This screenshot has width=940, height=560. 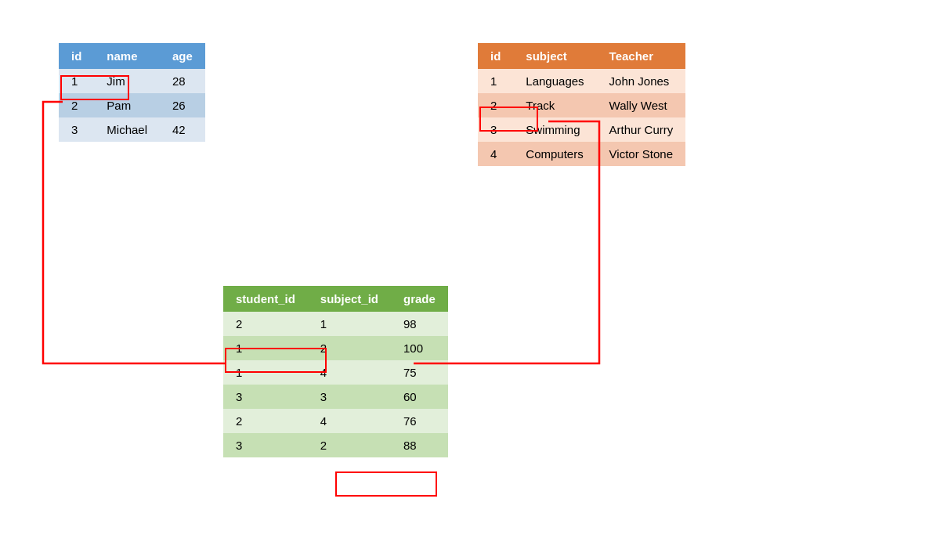 I want to click on grade-value: 98, so click(x=420, y=324).